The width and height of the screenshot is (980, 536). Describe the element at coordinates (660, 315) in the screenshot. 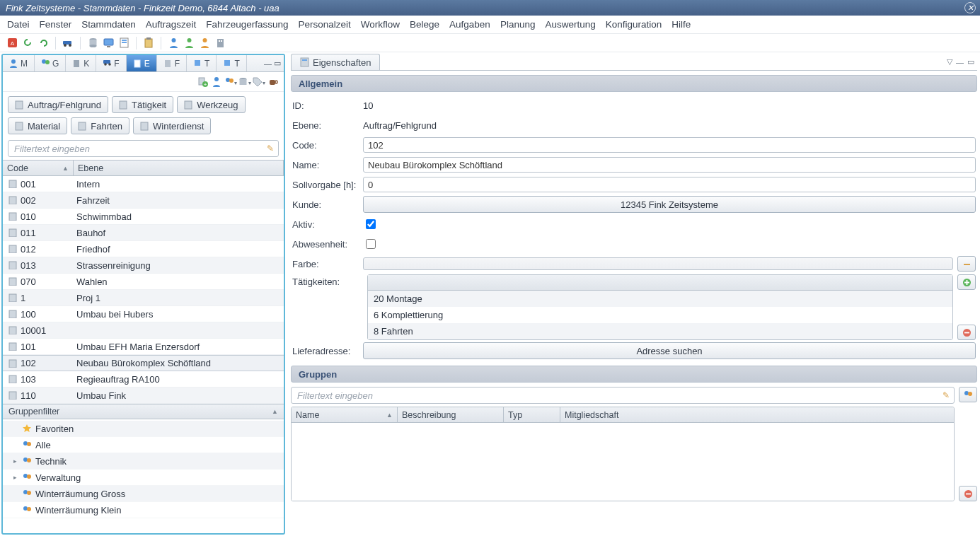

I see `list-item: 6 Komplettierung` at that location.